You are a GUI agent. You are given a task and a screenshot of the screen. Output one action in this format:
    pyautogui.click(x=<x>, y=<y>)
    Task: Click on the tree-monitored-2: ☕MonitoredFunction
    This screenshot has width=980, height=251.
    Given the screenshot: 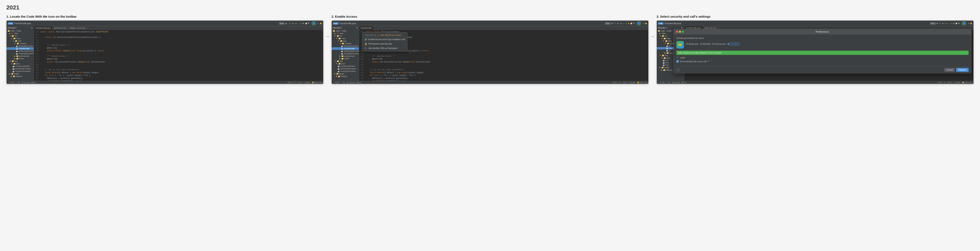 What is the action you would take?
    pyautogui.click(x=345, y=69)
    